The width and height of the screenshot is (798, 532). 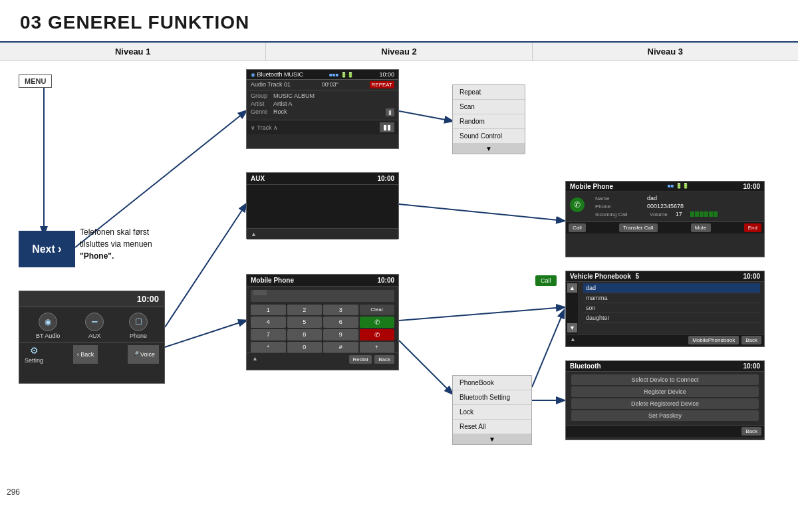 I want to click on pb-body: dad mamma son daughter, so click(x=672, y=308).